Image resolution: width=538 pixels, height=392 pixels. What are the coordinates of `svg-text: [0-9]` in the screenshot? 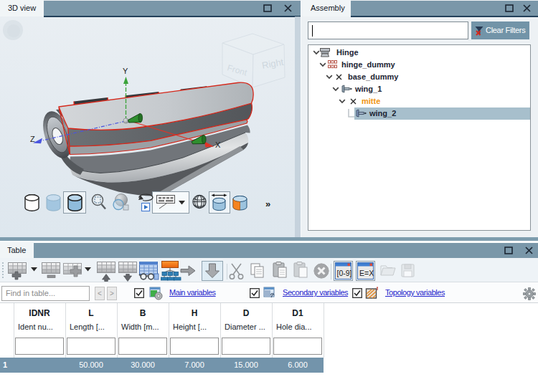 It's located at (344, 273).